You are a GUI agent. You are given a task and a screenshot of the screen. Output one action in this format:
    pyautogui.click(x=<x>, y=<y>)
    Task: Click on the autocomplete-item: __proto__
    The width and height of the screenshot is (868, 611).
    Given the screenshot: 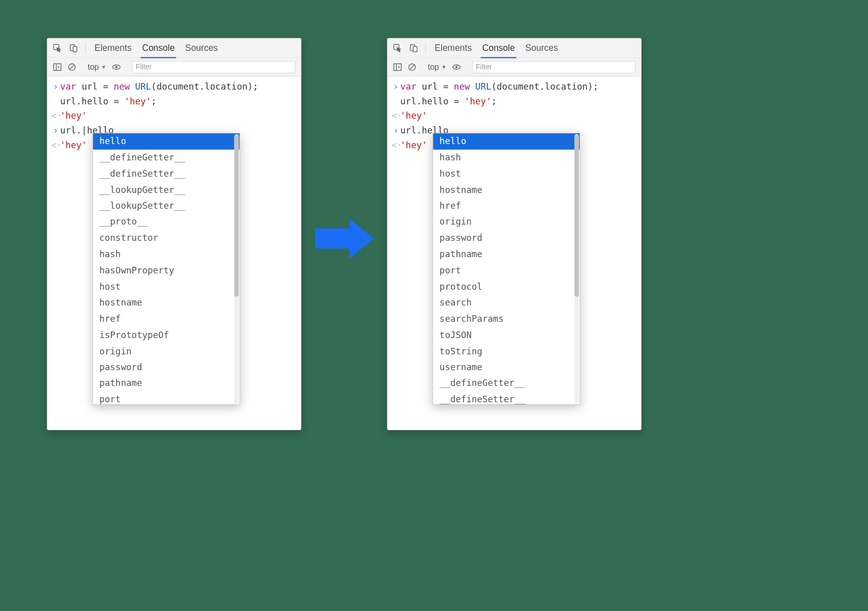 What is the action you would take?
    pyautogui.click(x=166, y=222)
    